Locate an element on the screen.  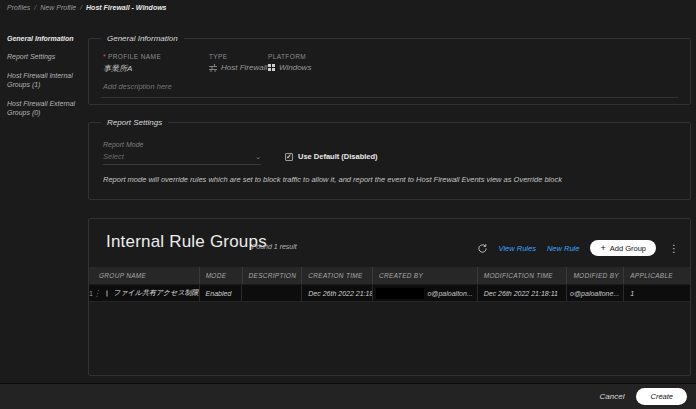
report-settings-title: Report Settings is located at coordinates (134, 122).